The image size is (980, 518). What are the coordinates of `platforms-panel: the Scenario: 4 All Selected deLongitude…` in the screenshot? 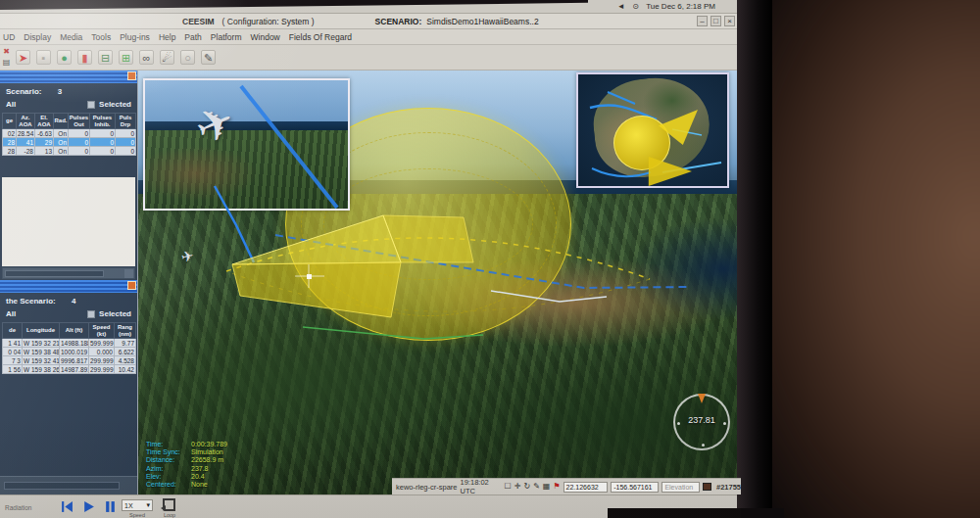 It's located at (69, 378).